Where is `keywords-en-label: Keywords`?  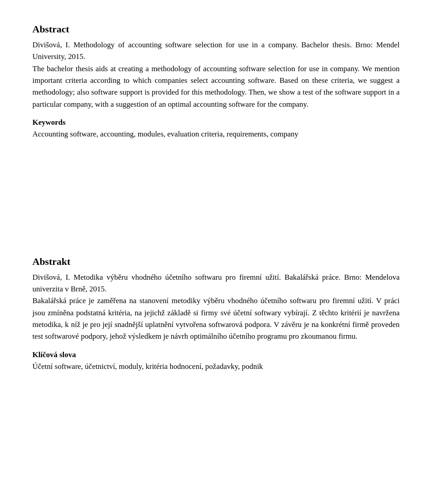
keywords-en-label: Keywords is located at coordinates (49, 123).